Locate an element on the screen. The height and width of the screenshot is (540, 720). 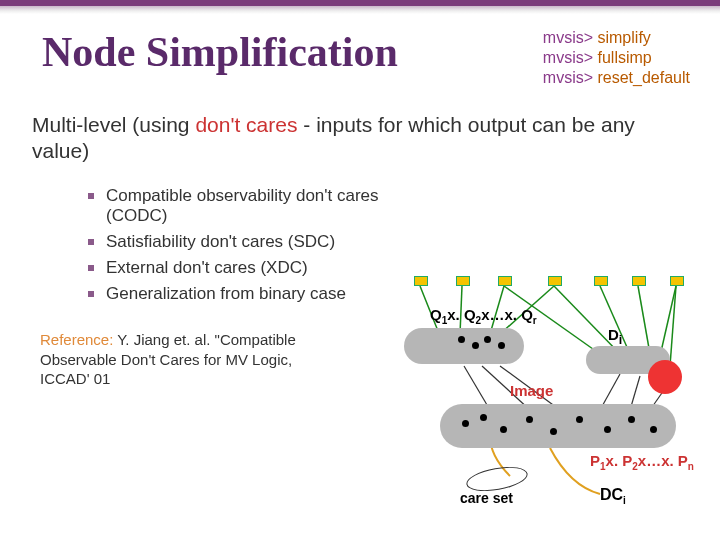
bullet-gen: Generalization from binary case is located at coordinates (243, 294).